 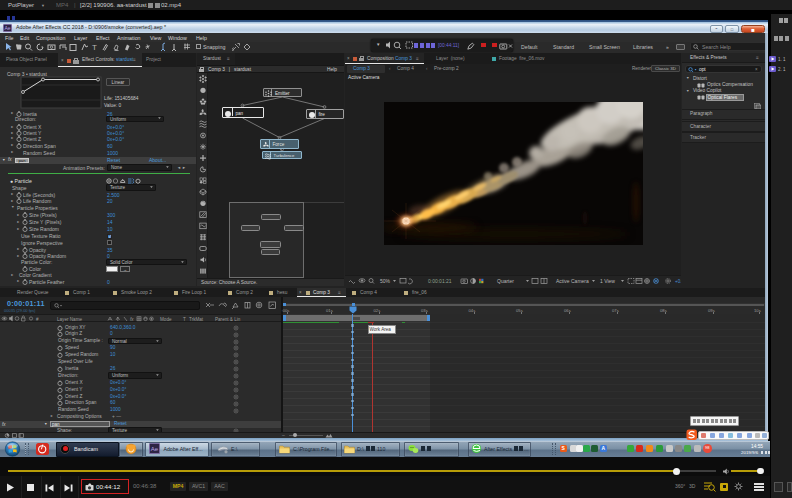 What do you see at coordinates (440, 281) in the screenshot?
I see `svg-text: 0:00:01:21` at bounding box center [440, 281].